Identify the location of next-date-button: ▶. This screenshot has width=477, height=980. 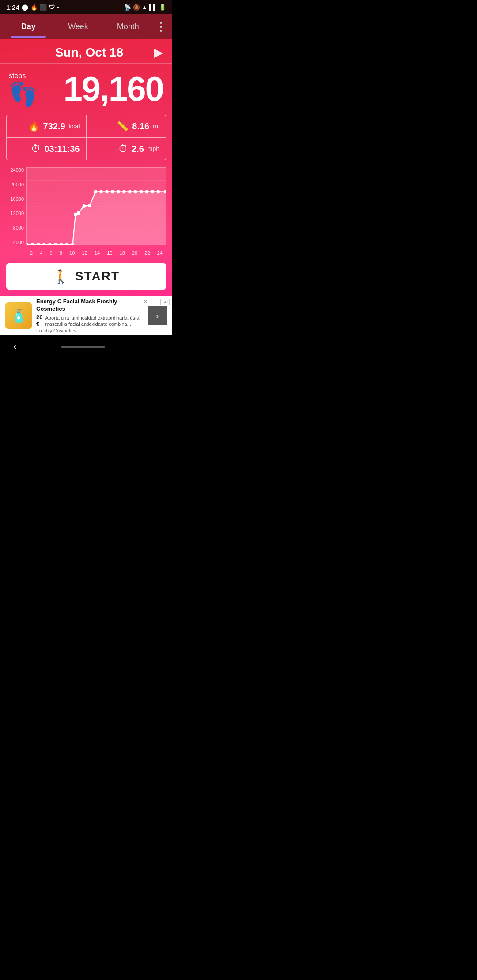
(159, 52).